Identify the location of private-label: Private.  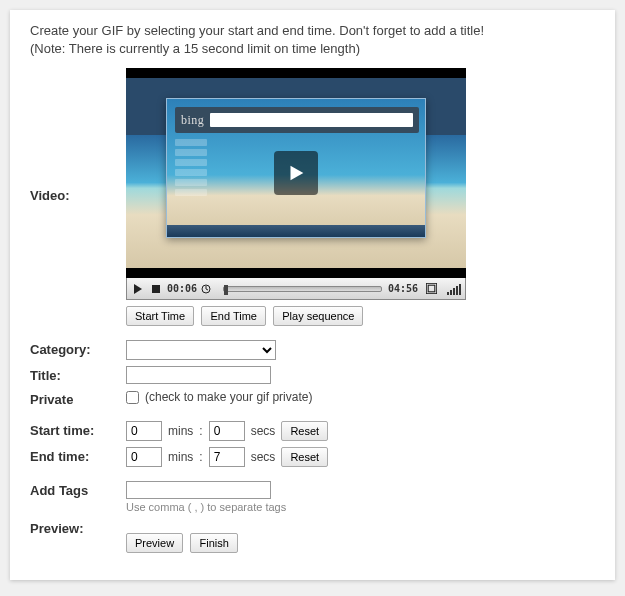
(78, 398).